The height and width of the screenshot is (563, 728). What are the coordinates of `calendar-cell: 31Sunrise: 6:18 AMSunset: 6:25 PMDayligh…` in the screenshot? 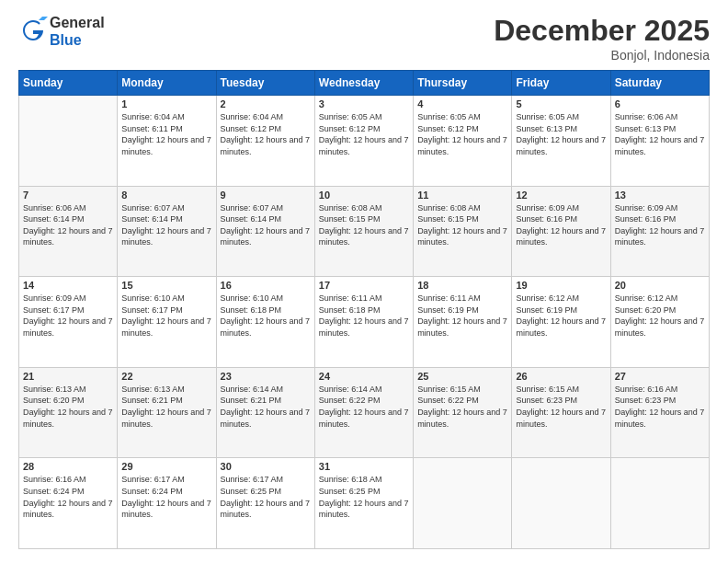 It's located at (364, 504).